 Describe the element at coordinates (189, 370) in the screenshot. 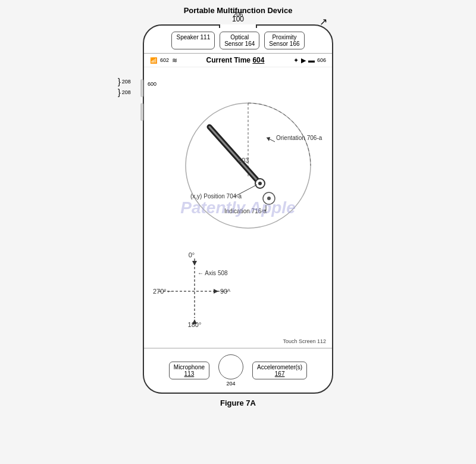

I see `microphone-area: Microphone113` at that location.